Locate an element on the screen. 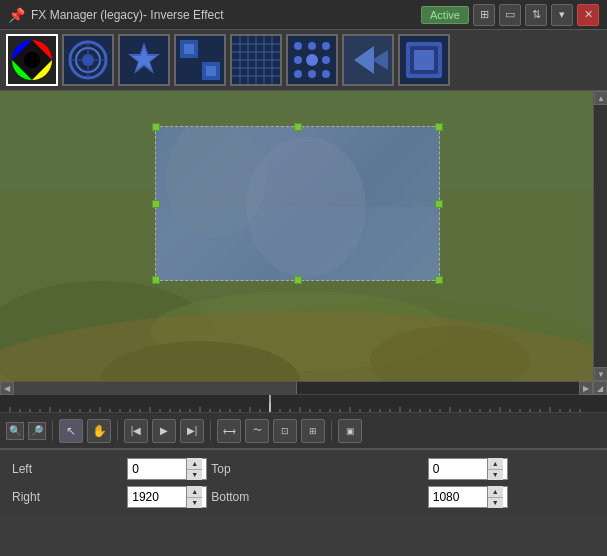  scroll-corner: ◢ is located at coordinates (600, 388).